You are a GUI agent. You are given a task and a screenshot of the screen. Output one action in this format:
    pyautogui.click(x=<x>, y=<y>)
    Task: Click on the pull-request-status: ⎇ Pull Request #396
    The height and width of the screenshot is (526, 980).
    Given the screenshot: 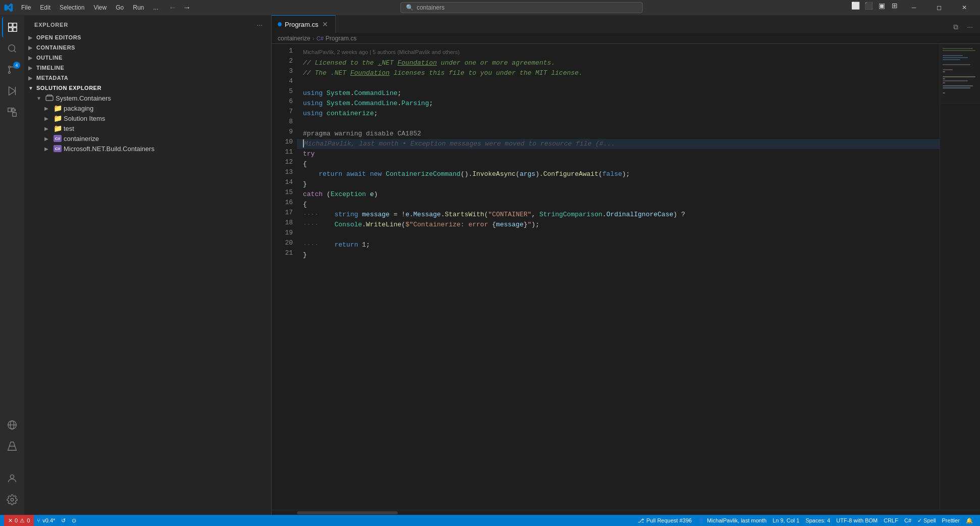 What is the action you would take?
    pyautogui.click(x=664, y=520)
    